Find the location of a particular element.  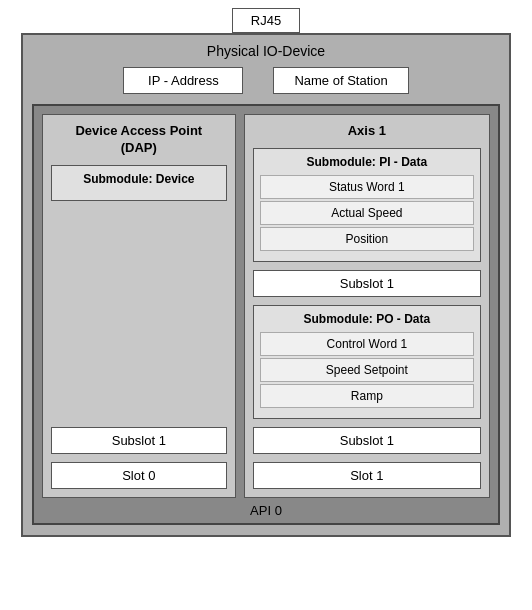

pi-data-submodule: Submodule: PI - Data Status Word 1 Actua… is located at coordinates (367, 205).